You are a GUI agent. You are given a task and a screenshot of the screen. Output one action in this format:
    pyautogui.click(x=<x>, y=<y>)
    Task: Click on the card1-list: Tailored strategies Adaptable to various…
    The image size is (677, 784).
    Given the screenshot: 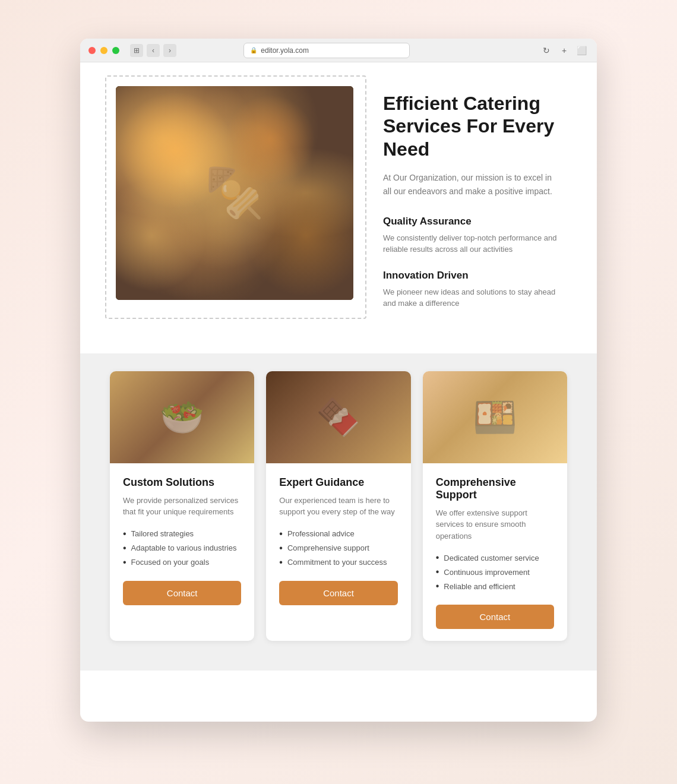 What is the action you would take?
    pyautogui.click(x=182, y=548)
    